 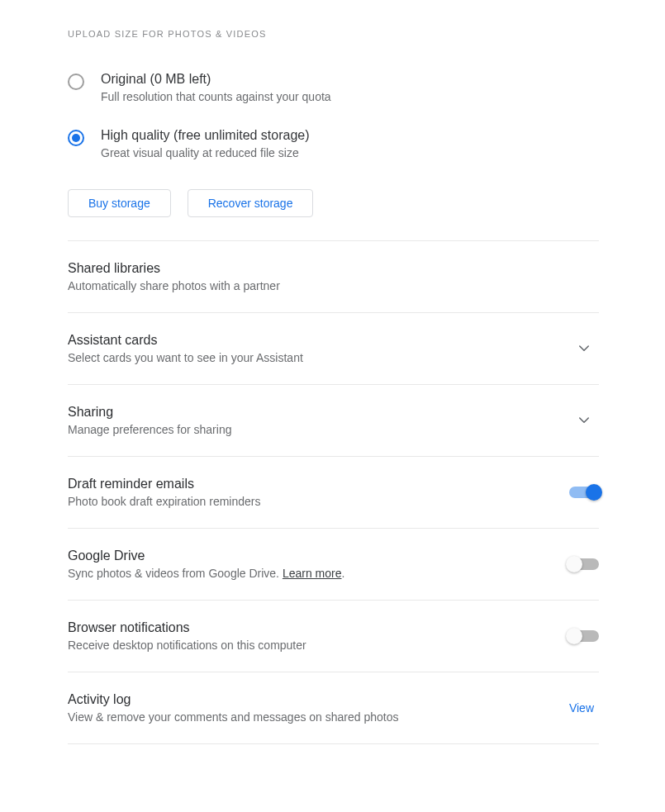 I want to click on setting-draft-reminder: Draft reminder emails Photo book draft e…, so click(x=334, y=492).